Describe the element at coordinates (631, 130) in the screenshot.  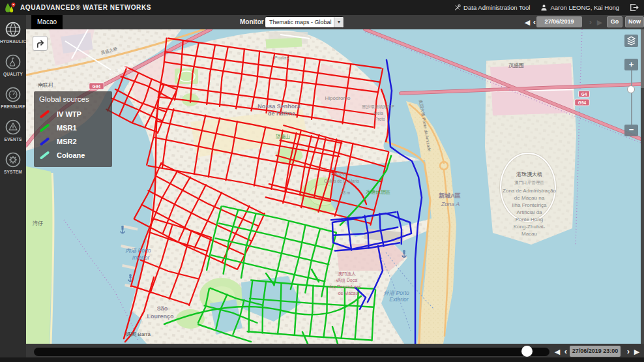
I see `zoom-out-button: −` at that location.